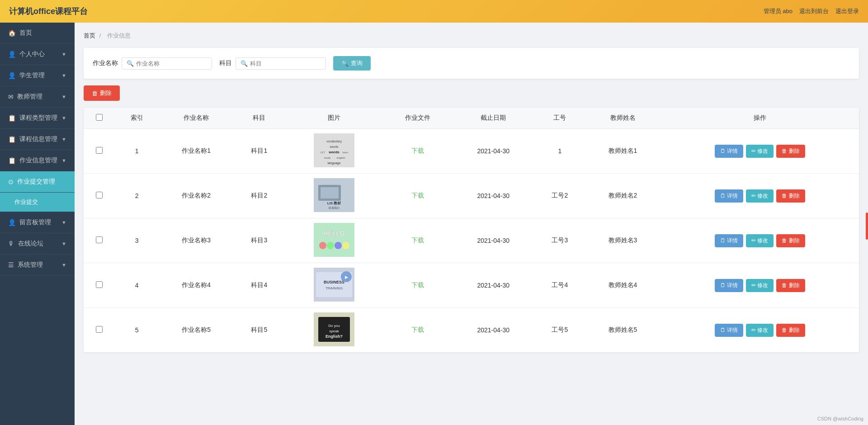 This screenshot has height=425, width=868. Describe the element at coordinates (130, 63) in the screenshot. I see `search-icon-1: 🔍` at that location.